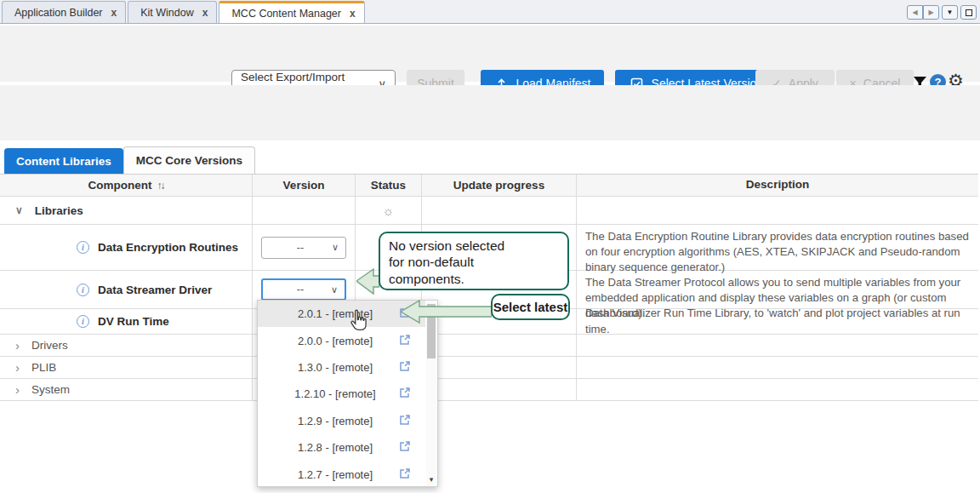 This screenshot has height=493, width=980. What do you see at coordinates (304, 289) in the screenshot?
I see `version-select-open: -- ∨` at bounding box center [304, 289].